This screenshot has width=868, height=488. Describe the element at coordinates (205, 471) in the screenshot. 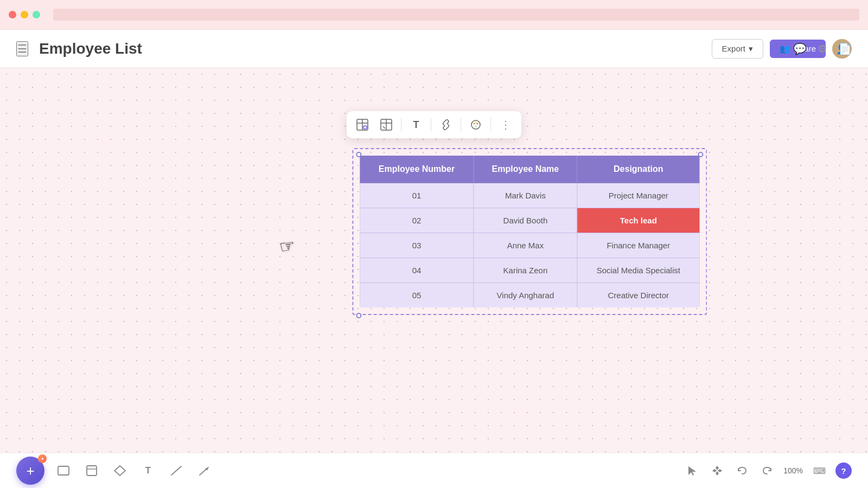

I see `arrow-tool` at that location.